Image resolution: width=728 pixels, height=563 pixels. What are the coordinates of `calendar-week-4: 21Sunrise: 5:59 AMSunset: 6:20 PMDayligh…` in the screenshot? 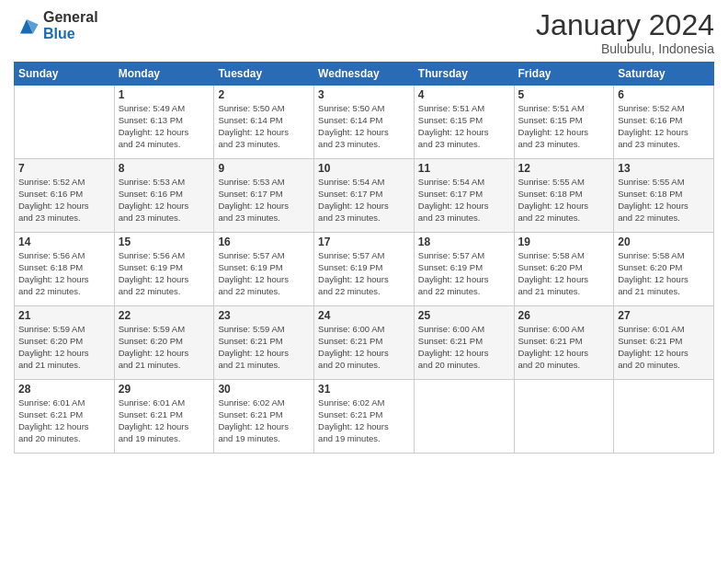 It's located at (364, 343).